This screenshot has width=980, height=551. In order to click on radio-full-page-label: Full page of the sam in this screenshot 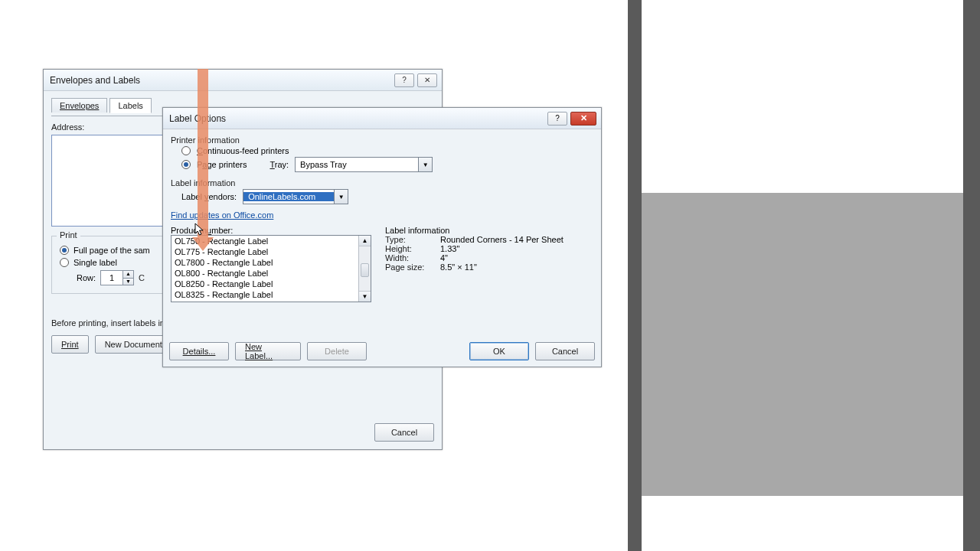, I will do `click(112, 250)`.